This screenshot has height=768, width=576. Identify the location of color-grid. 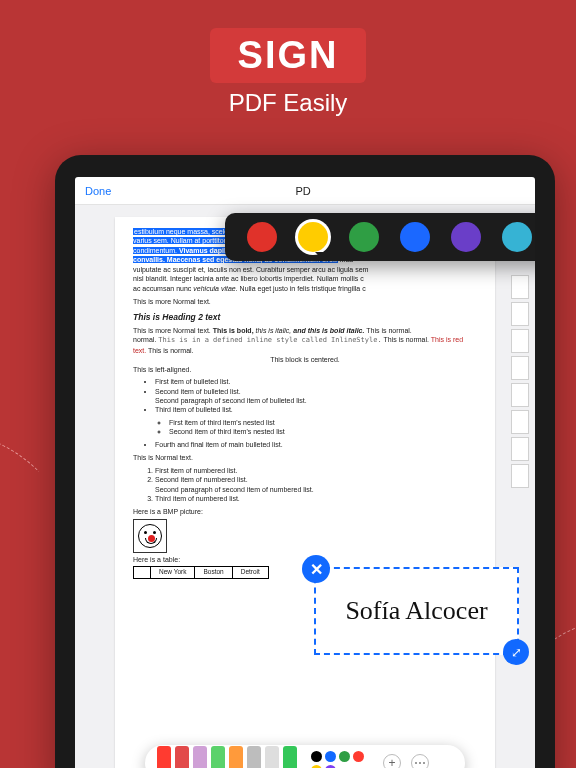
(342, 760).